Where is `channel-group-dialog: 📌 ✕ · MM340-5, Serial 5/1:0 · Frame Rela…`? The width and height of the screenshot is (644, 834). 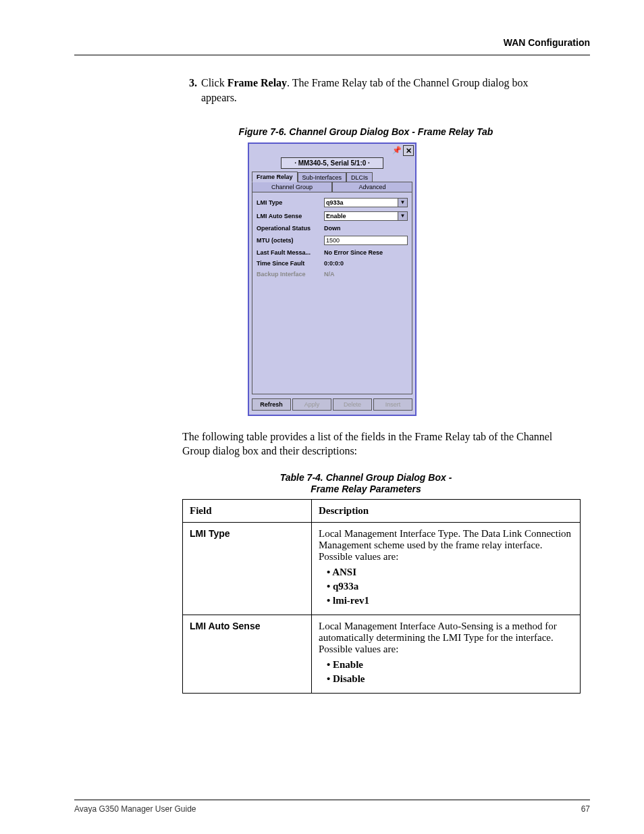 channel-group-dialog: 📌 ✕ · MM340-5, Serial 5/1:0 · Frame Rela… is located at coordinates (332, 280).